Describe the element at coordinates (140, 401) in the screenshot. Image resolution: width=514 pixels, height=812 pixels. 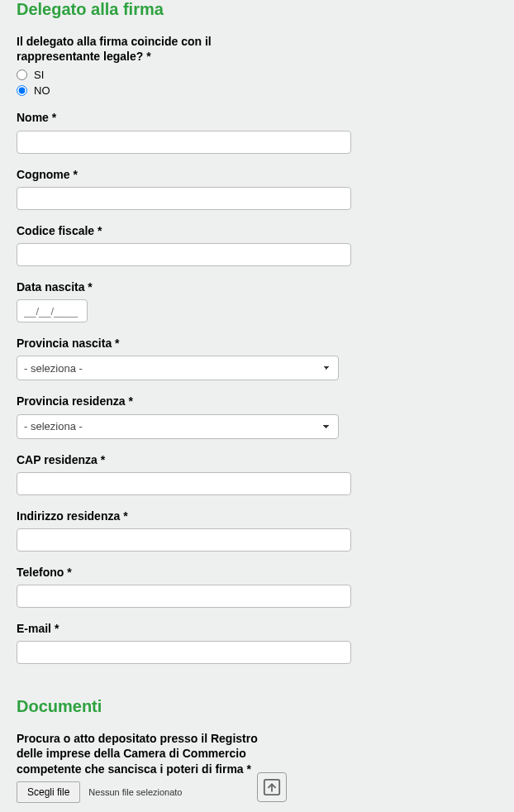
I see `label-provincia-residenza: Provincia residenza *` at that location.